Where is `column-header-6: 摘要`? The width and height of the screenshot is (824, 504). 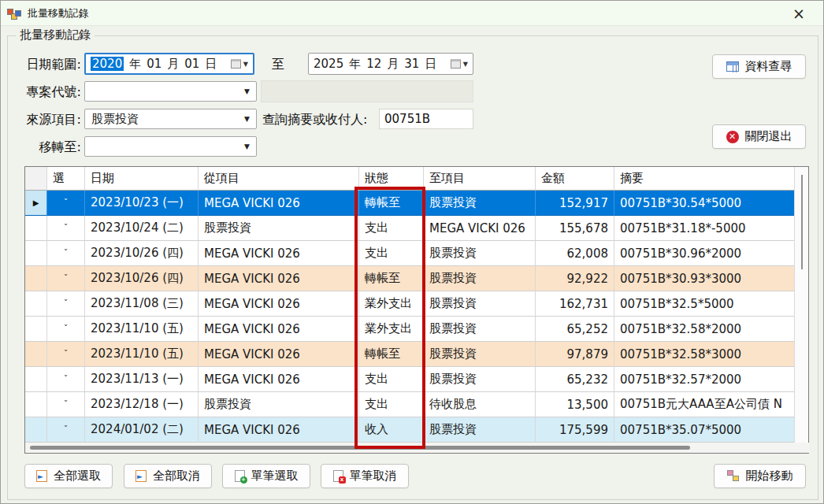
column-header-6: 摘要 is located at coordinates (705, 179).